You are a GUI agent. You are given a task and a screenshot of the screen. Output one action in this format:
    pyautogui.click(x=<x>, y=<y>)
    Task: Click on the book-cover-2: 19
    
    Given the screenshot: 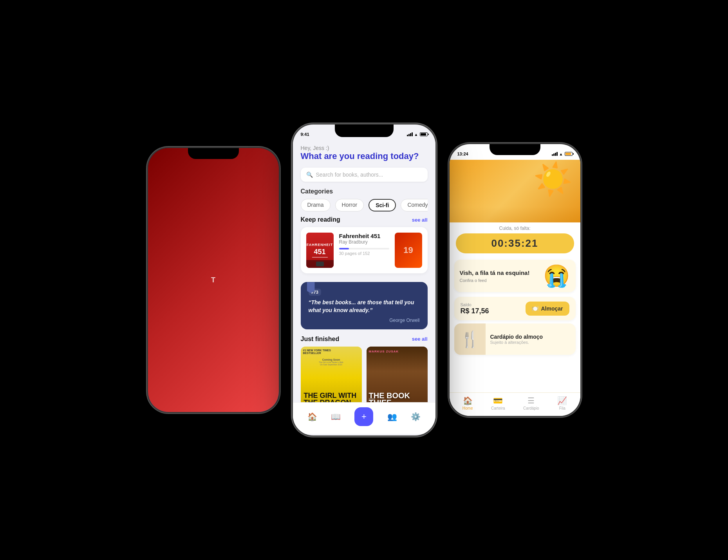 What is the action you would take?
    pyautogui.click(x=408, y=250)
    